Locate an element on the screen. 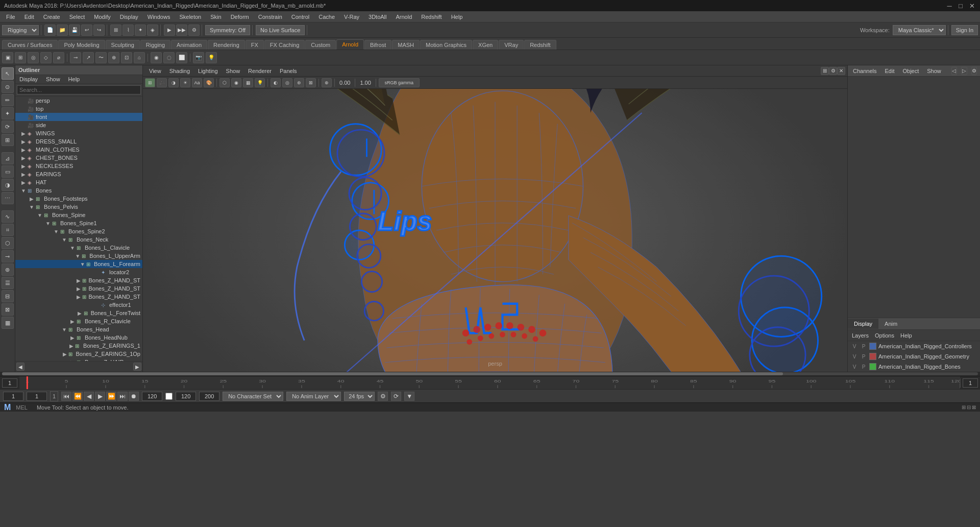 The width and height of the screenshot is (980, 527). frame-current-input is located at coordinates (37, 396).